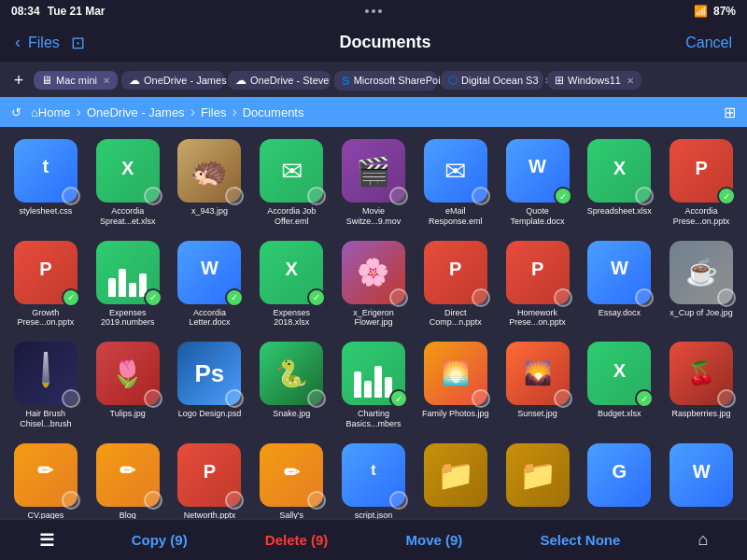 Image resolution: width=747 pixels, height=560 pixels. What do you see at coordinates (173, 80) in the screenshot?
I see `tab-onedrive-james: ☁ OneDrive - James ✕` at bounding box center [173, 80].